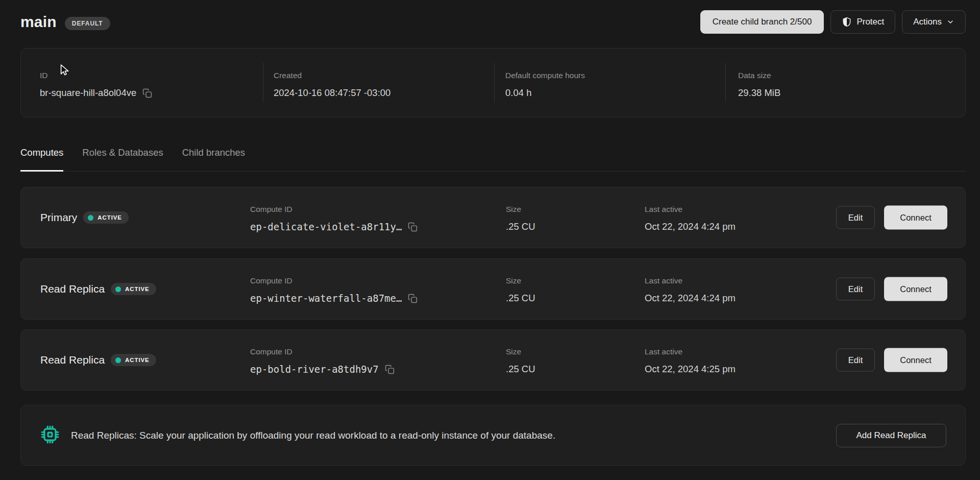  I want to click on created-label: Created, so click(384, 76).